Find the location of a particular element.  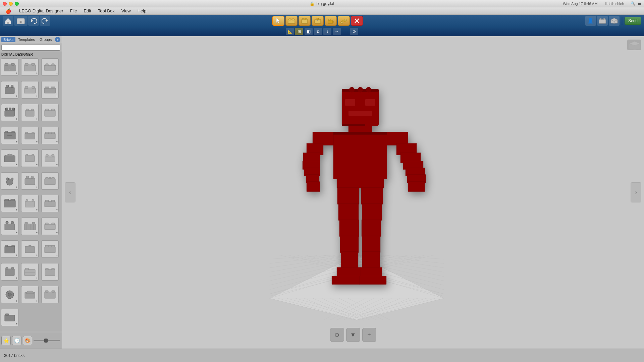

hinge-tool-button is located at coordinates (318, 21).